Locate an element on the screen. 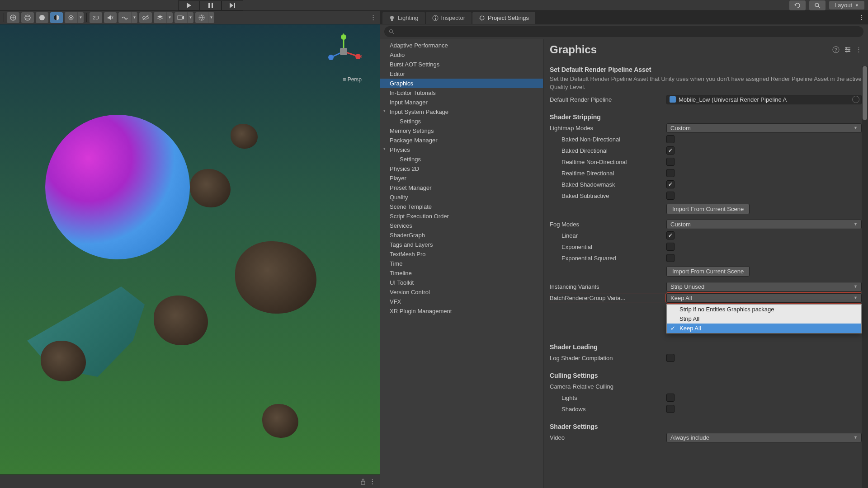 The width and height of the screenshot is (868, 488). sidebar-item-package-manager: Package Manager is located at coordinates (461, 140).